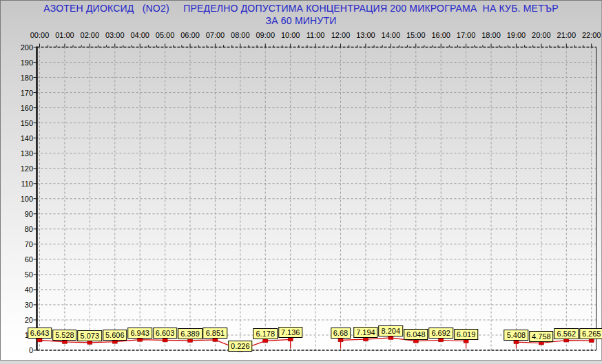 The width and height of the screenshot is (602, 364). I want to click on x-axis-label: 17:00, so click(466, 35).